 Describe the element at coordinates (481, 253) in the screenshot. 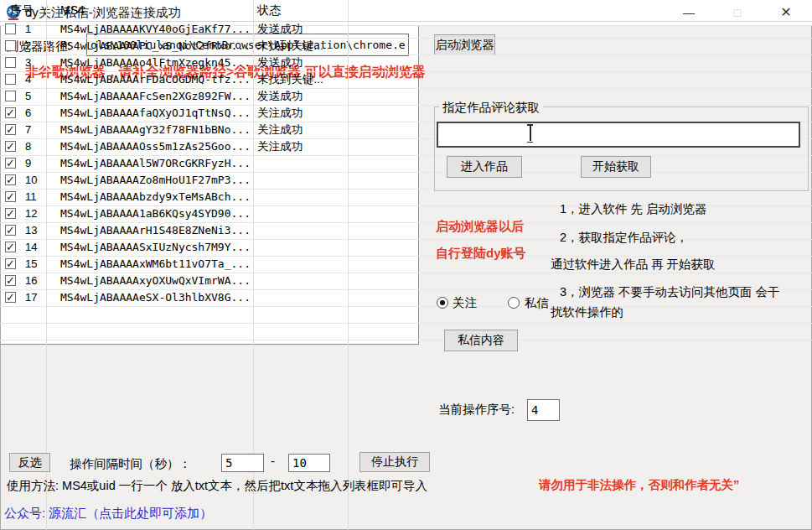

I see `login-hint-line2: 自行登陆dy账号` at that location.